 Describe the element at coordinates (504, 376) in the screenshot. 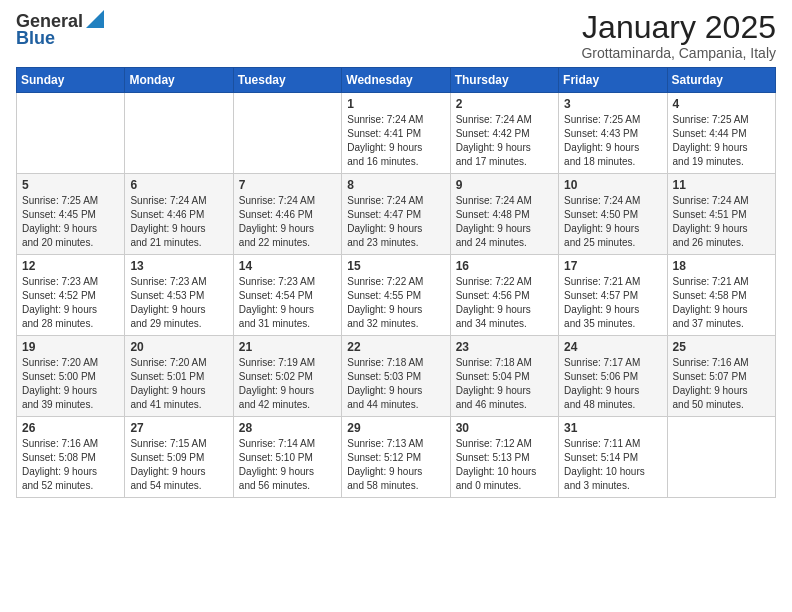

I see `calendar-cell: 23Sunrise: 7:18 AM Sunset: 5:04 PM Dayli…` at that location.